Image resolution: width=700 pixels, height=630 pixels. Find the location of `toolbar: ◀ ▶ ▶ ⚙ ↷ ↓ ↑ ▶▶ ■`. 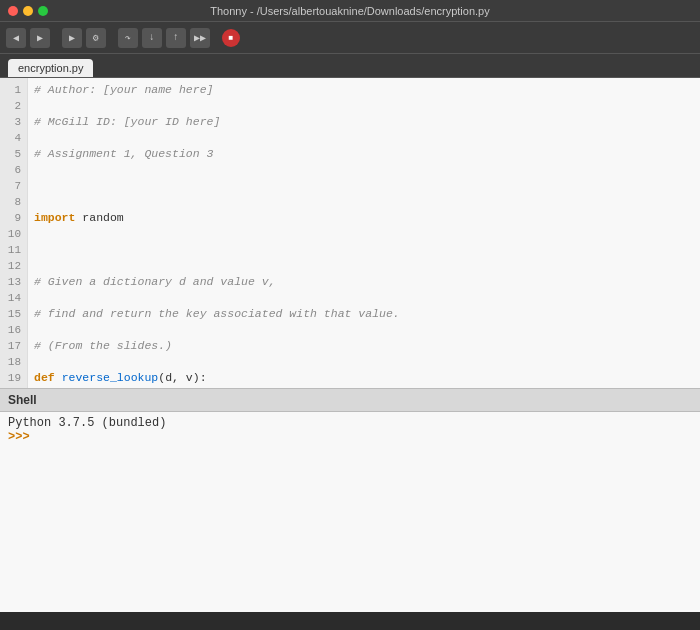

toolbar: ◀ ▶ ▶ ⚙ ↷ ↓ ↑ ▶▶ ■ is located at coordinates (350, 38).